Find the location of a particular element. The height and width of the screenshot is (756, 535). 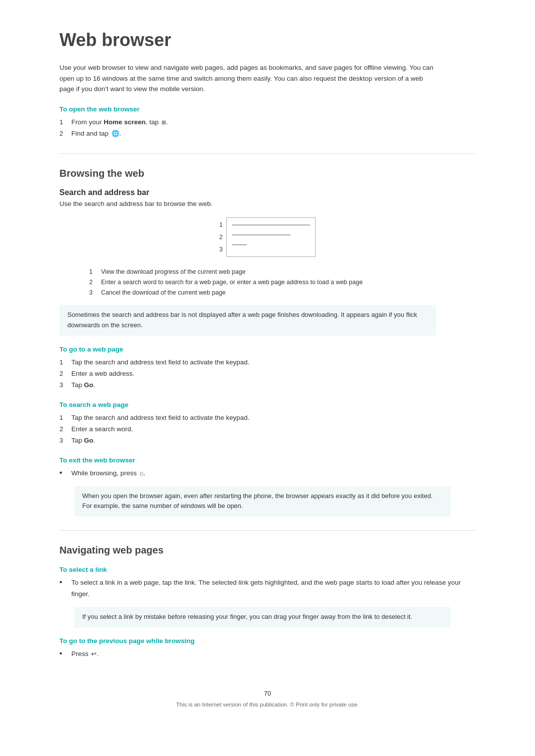

search-page-step-2: 2 Enter a search word. is located at coordinates (268, 430).